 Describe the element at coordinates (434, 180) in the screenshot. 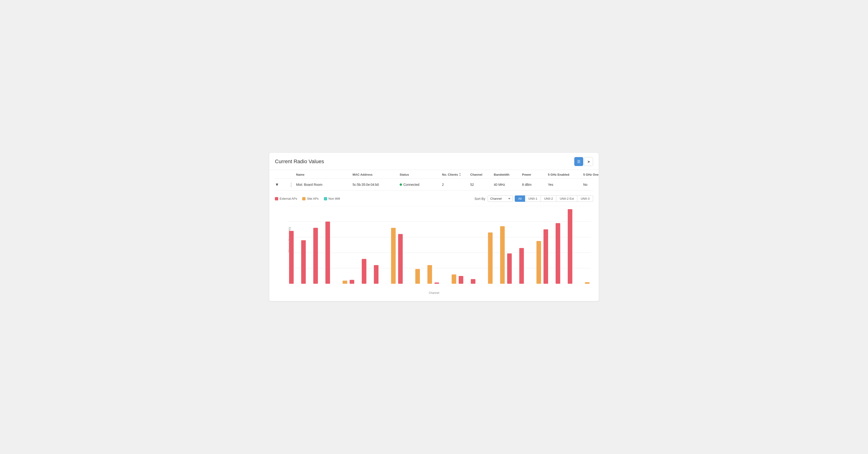

I see `table-section: Name MAC Address Status No. Clients ▲▼ C…` at that location.